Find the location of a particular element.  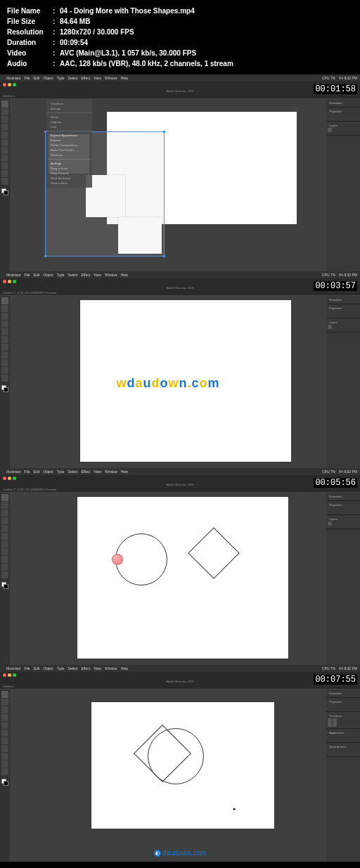

dd-item: Ungroup is located at coordinates (69, 122).